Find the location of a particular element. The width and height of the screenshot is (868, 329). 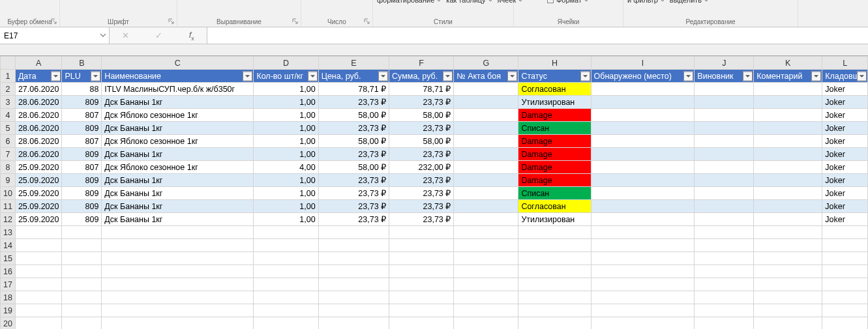

cell: 1,00 is located at coordinates (286, 207).